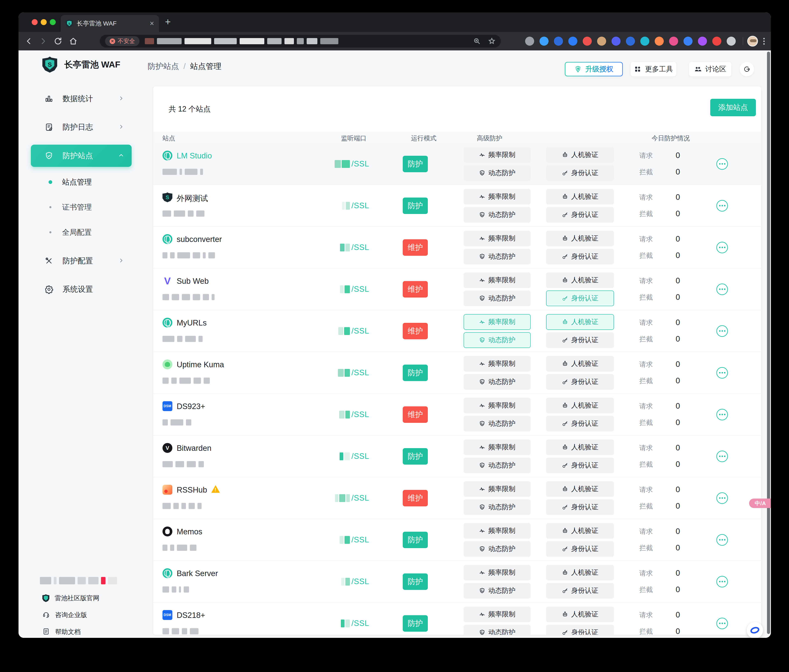 This screenshot has height=672, width=789. What do you see at coordinates (190, 532) in the screenshot?
I see `site-name: Memos` at bounding box center [190, 532].